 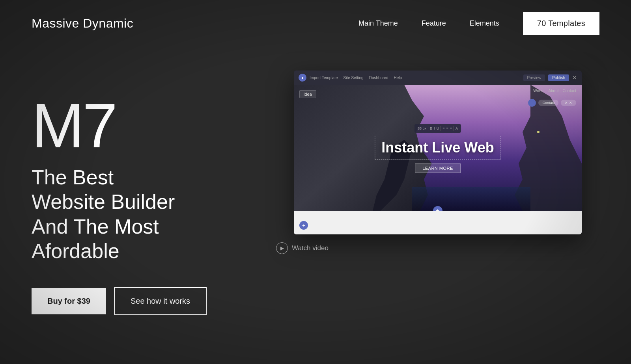 I want to click on browser-nav-items: Import Template Site Setting Dashboard H…, so click(x=356, y=78).